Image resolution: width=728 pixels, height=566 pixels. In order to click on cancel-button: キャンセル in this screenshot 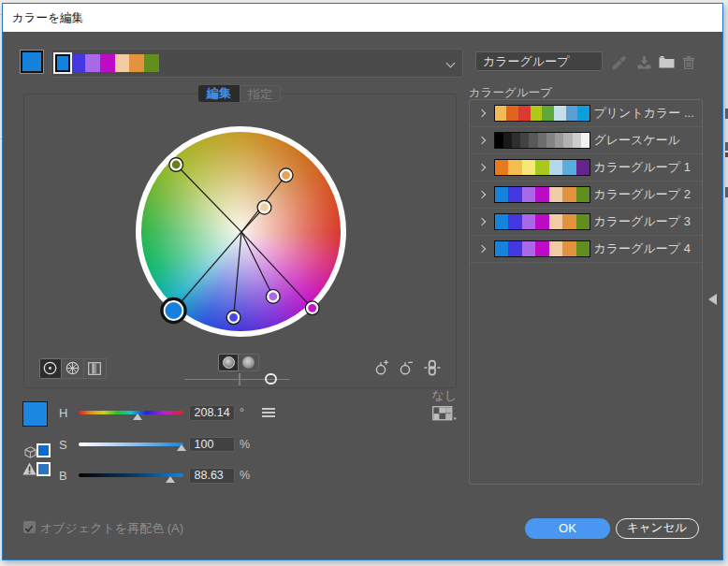, I will do `click(657, 529)`.